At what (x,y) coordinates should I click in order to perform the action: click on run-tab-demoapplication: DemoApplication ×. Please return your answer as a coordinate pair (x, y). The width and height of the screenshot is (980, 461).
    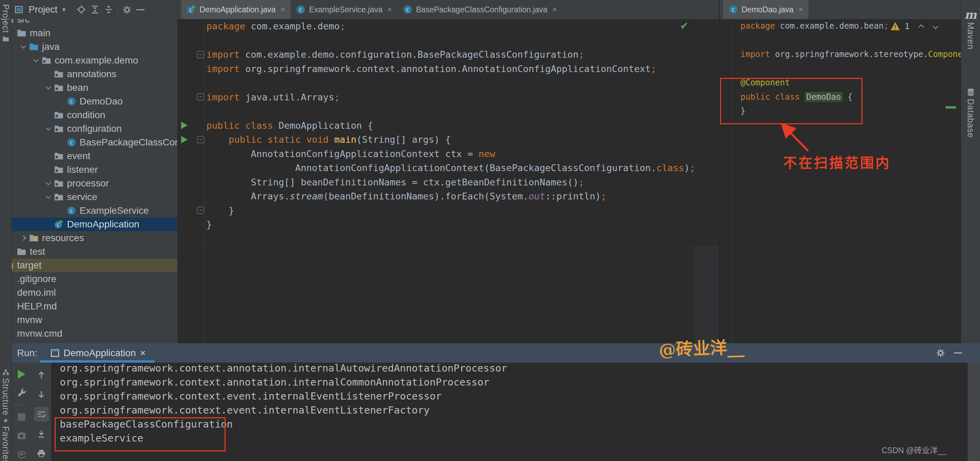
    Looking at the image, I should click on (98, 353).